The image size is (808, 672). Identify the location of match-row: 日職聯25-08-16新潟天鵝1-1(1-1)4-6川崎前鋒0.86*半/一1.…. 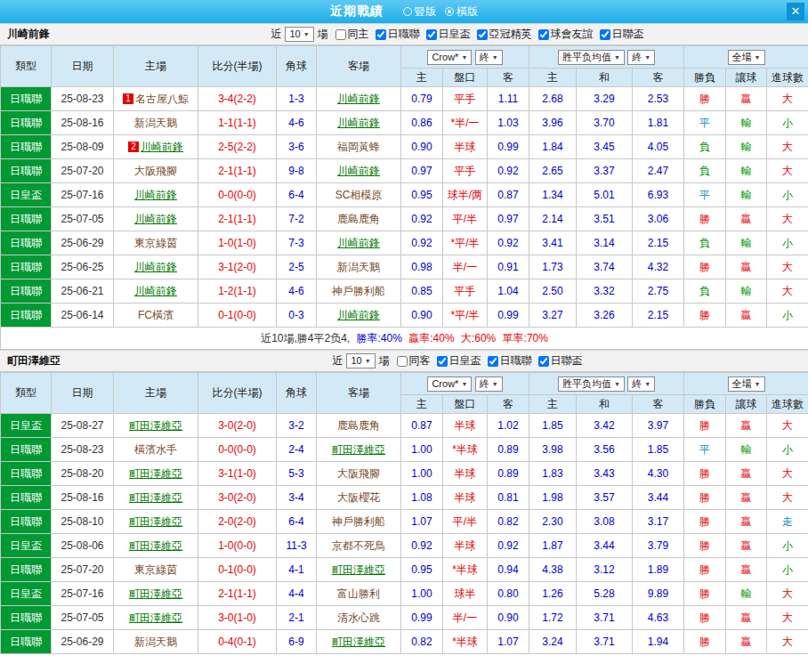
(404, 123).